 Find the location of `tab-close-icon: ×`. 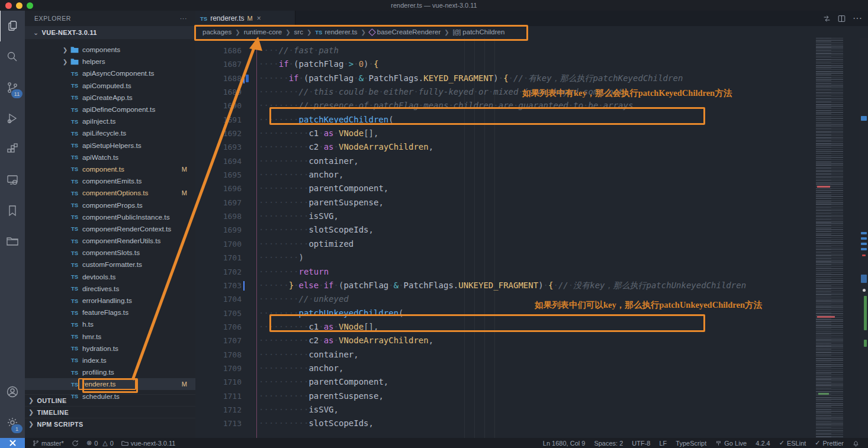

tab-close-icon: × is located at coordinates (259, 18).